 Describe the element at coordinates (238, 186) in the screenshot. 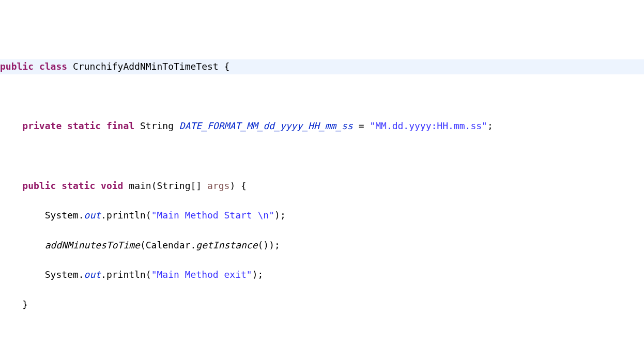

I see `paren: ) {` at that location.